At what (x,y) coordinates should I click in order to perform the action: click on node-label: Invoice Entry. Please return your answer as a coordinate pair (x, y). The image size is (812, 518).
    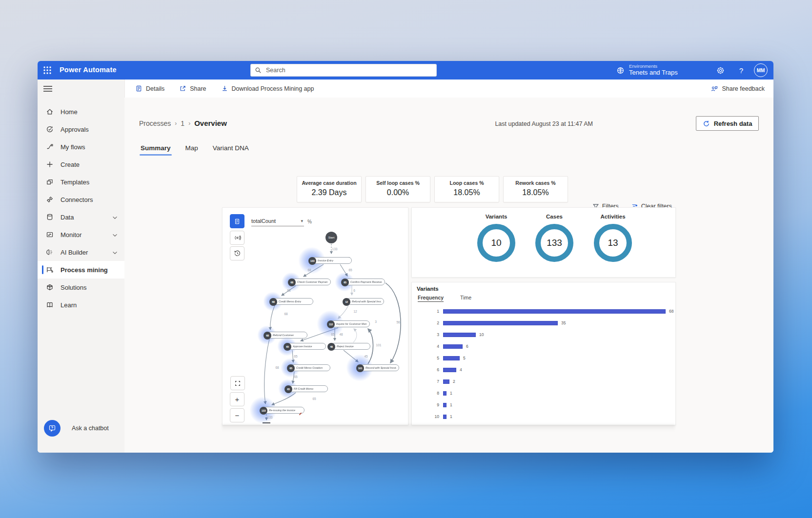
    Looking at the image, I should click on (325, 260).